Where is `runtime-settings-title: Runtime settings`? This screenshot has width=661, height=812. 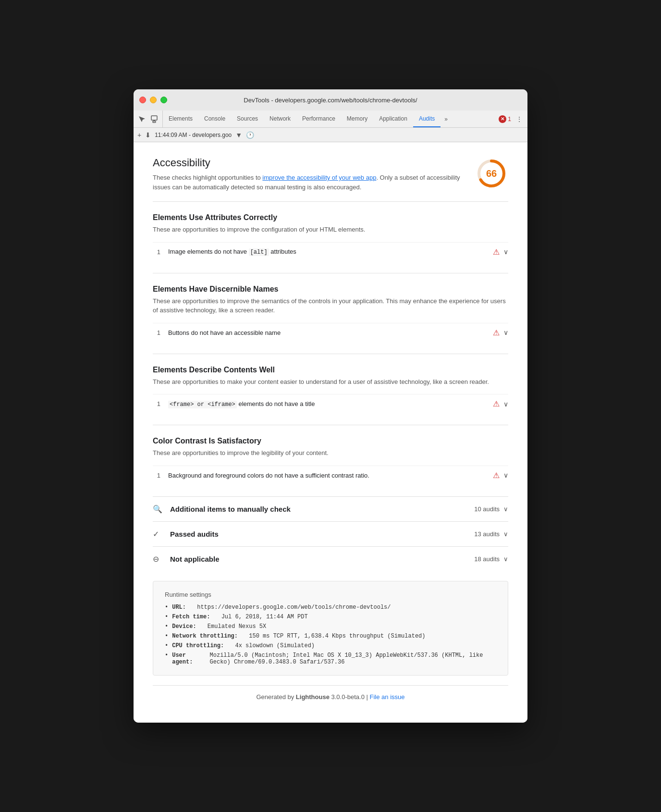
runtime-settings-title: Runtime settings is located at coordinates (330, 595).